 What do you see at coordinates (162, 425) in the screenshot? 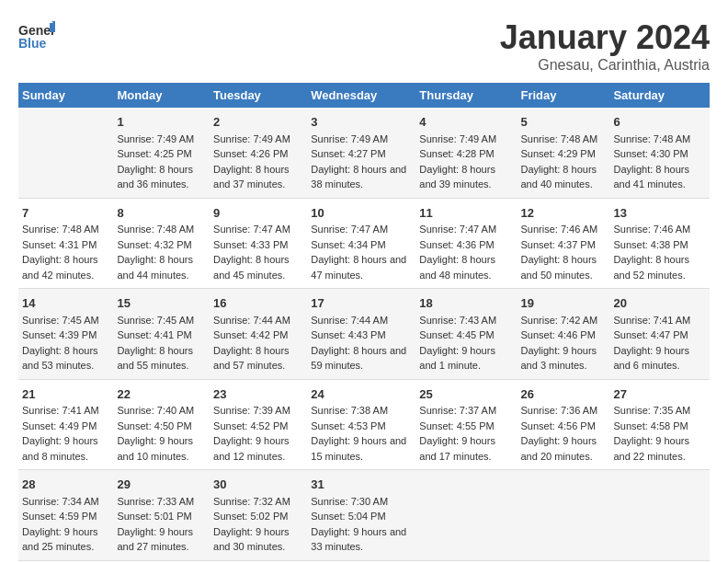
I see `cell-w4-d2: 22Sunrise: 7:40 AMSunset: 4:50 PMDayligh…` at bounding box center [162, 425].